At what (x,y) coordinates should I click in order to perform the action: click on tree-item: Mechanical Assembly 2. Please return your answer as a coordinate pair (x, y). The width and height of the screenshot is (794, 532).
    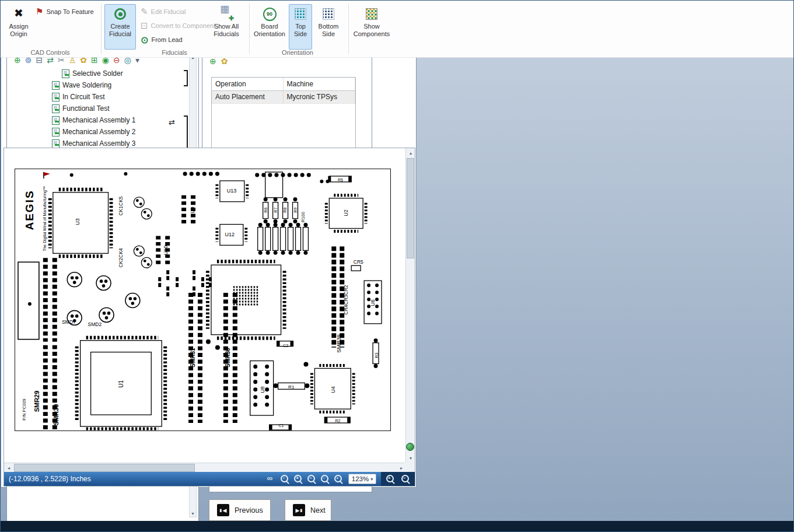
    Looking at the image, I should click on (97, 132).